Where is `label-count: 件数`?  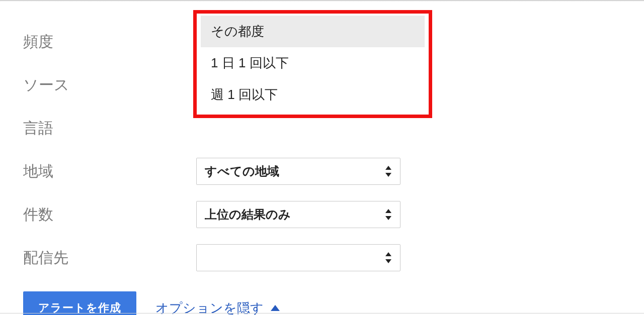
label-count: 件数 is located at coordinates (110, 215).